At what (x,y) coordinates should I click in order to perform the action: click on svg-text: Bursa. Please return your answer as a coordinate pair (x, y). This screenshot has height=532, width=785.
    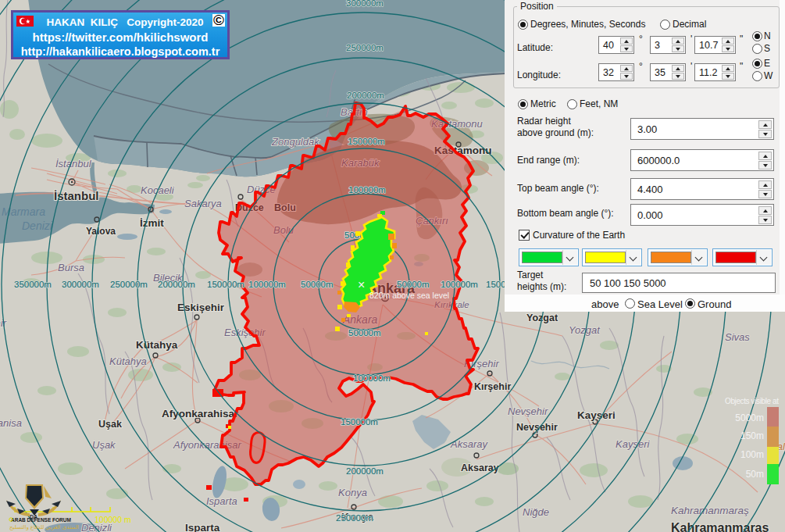
    Looking at the image, I should click on (71, 267).